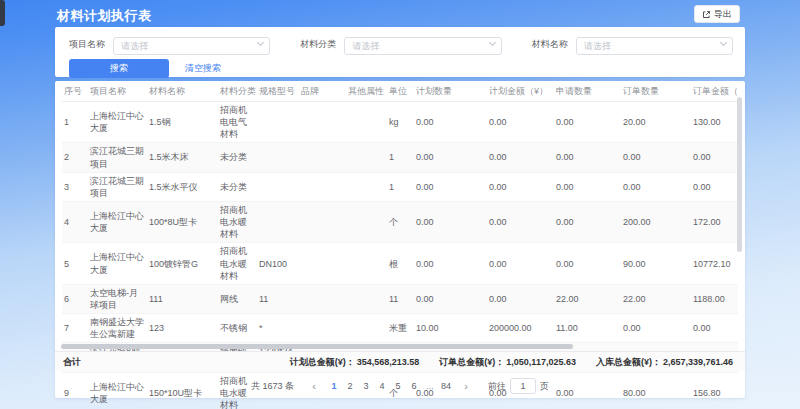 This screenshot has height=409, width=800. What do you see at coordinates (382, 386) in the screenshot?
I see `page-button: 4` at bounding box center [382, 386].